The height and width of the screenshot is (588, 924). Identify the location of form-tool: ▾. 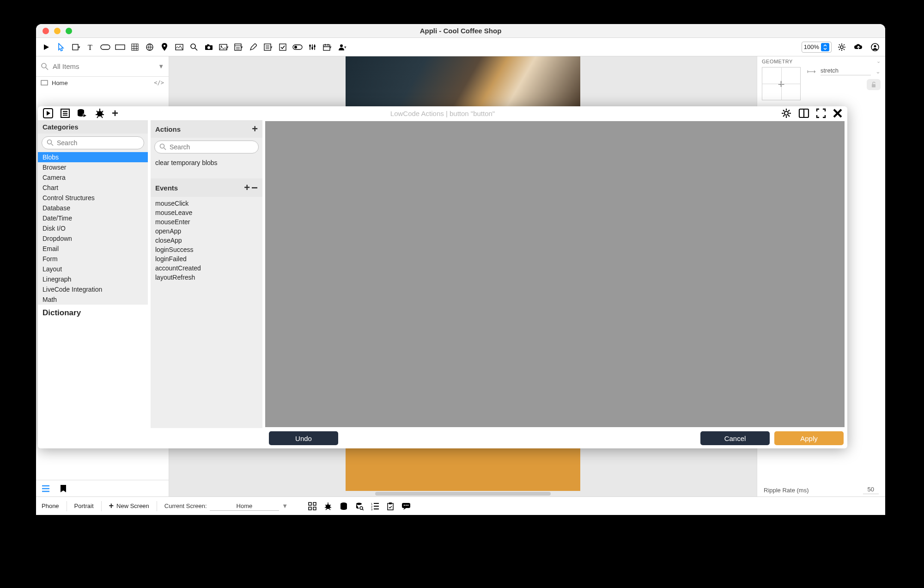
(238, 47).